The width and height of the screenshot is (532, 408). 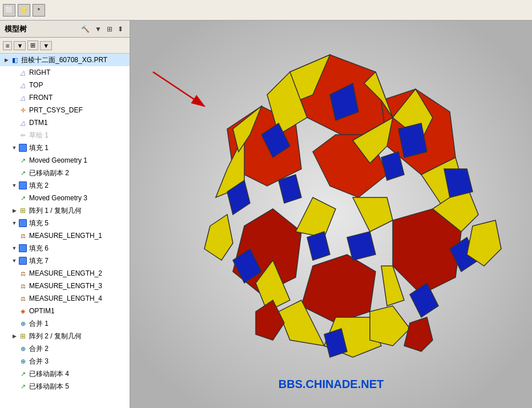 What do you see at coordinates (40, 72) in the screenshot?
I see `item-label-right: RIGHT` at bounding box center [40, 72].